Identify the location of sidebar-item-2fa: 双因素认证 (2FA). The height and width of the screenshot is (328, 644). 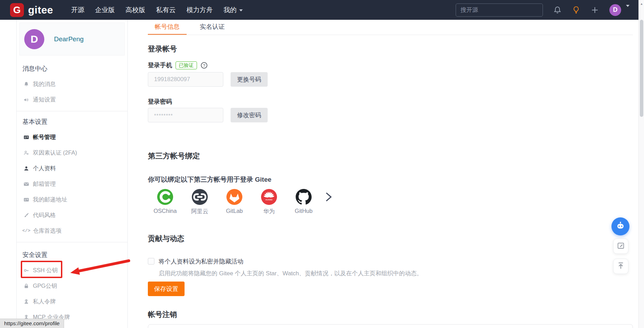
(72, 153).